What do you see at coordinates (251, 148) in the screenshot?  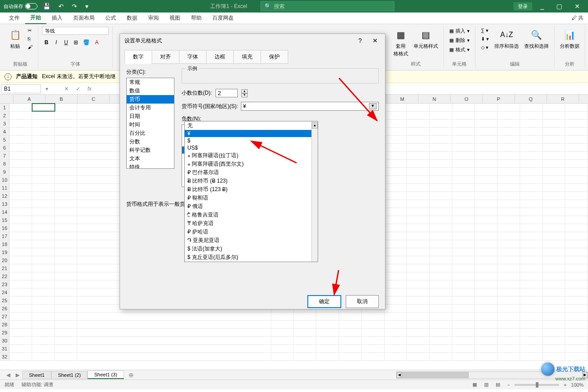 I see `symbol-option: US$` at bounding box center [251, 148].